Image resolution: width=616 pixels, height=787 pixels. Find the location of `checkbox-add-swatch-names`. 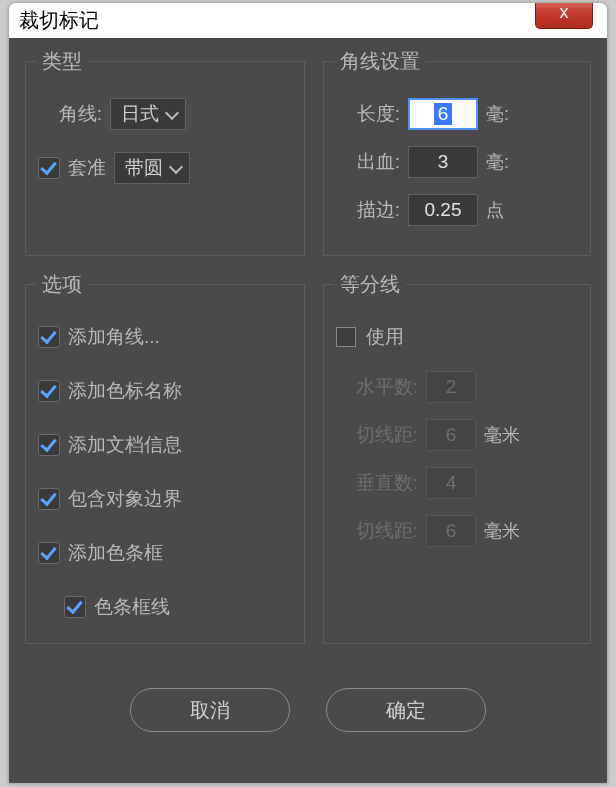

checkbox-add-swatch-names is located at coordinates (49, 391).